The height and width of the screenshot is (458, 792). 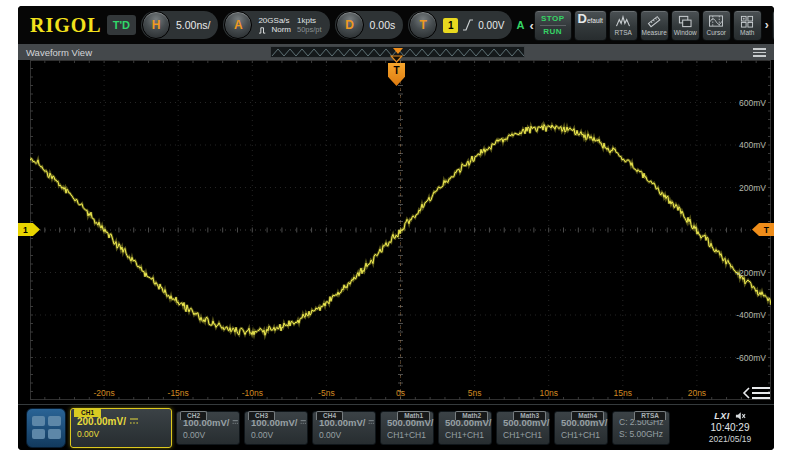 I want to click on default-label-small: efault, so click(x=595, y=20).